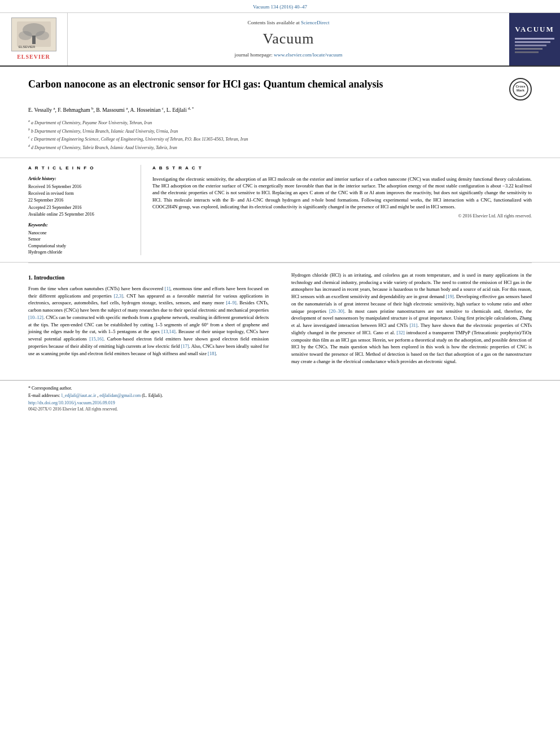 Image resolution: width=560 pixels, height=747 pixels. I want to click on ref-31: [31], so click(414, 325).